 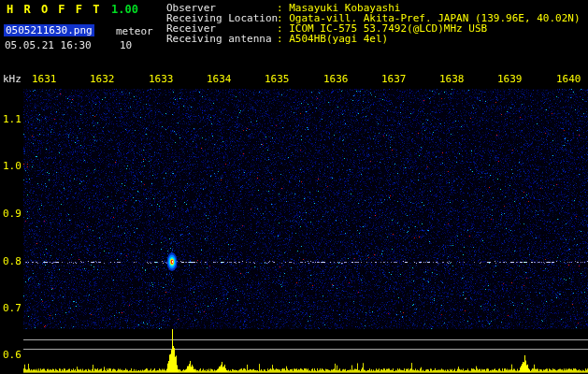 What do you see at coordinates (49, 30) in the screenshot?
I see `filename-badge: 0505211630.png` at bounding box center [49, 30].